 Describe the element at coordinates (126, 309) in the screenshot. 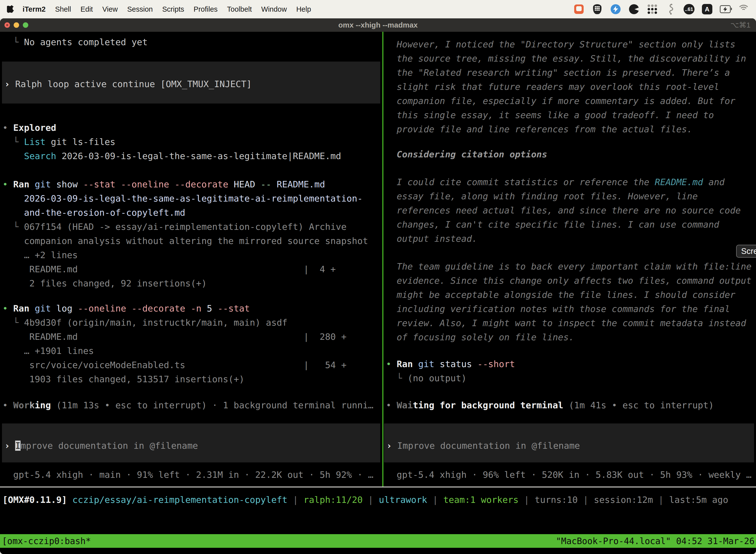

I see `ran-git-log-line: • Ran git log --oneline --decorate -n 5 …` at that location.